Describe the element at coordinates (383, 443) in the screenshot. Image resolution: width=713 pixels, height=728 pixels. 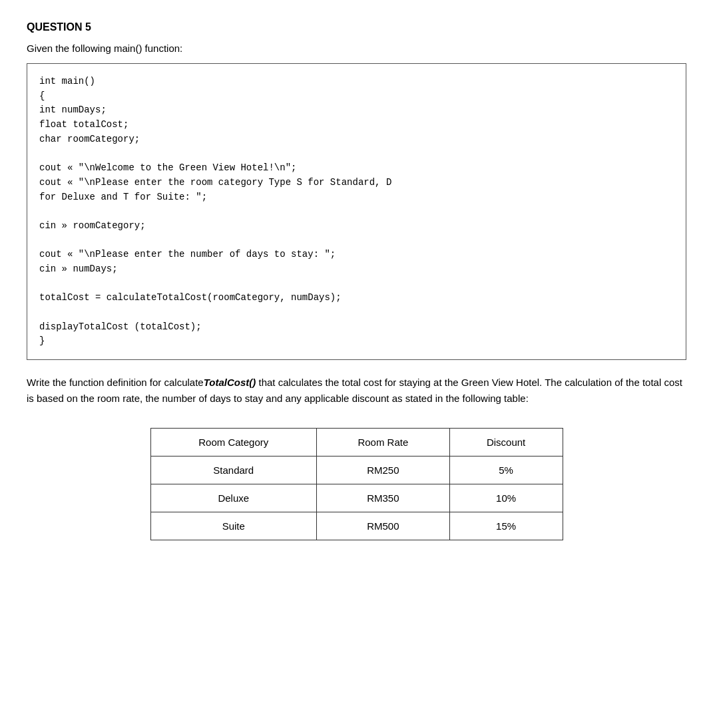
I see `col-header-rate: Room Rate` at that location.